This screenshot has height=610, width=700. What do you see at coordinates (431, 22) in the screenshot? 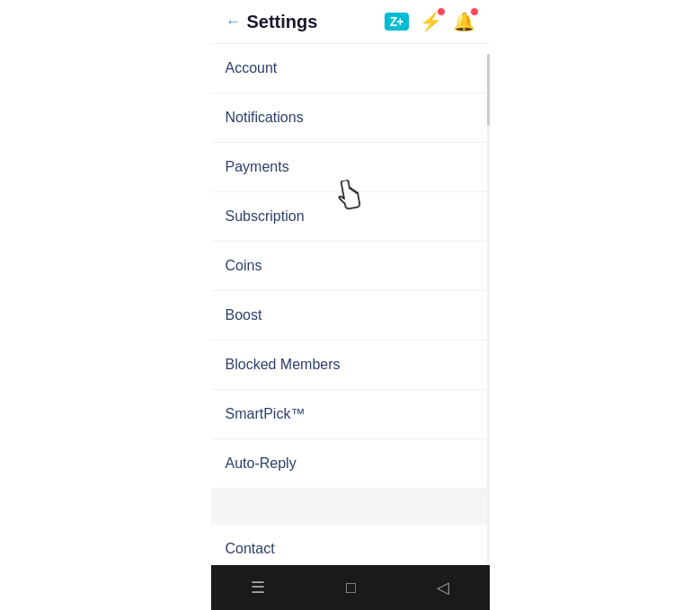
I see `bolt-button: ⚡` at bounding box center [431, 22].